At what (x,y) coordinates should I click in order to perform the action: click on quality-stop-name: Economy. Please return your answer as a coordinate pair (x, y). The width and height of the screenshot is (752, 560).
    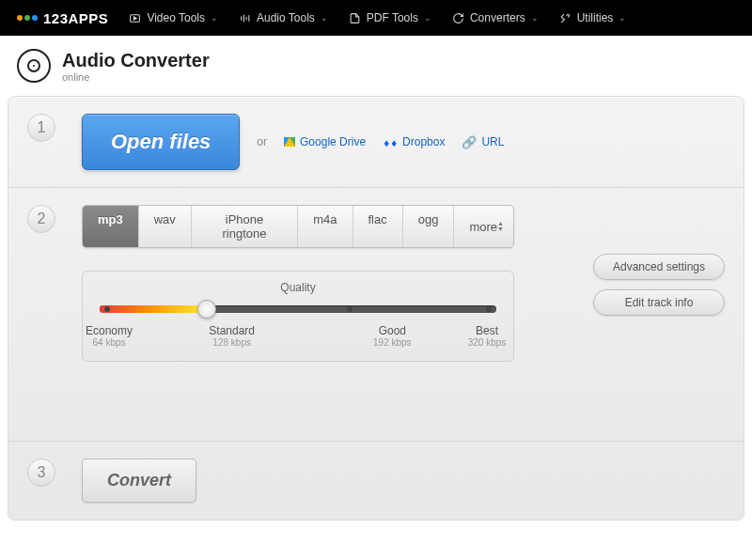
    Looking at the image, I should click on (109, 331).